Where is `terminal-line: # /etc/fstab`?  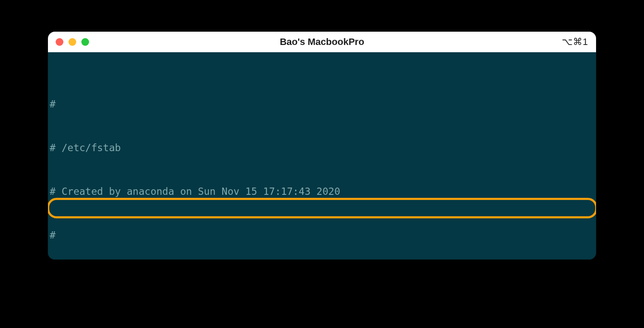 terminal-line: # /etc/fstab is located at coordinates (322, 148).